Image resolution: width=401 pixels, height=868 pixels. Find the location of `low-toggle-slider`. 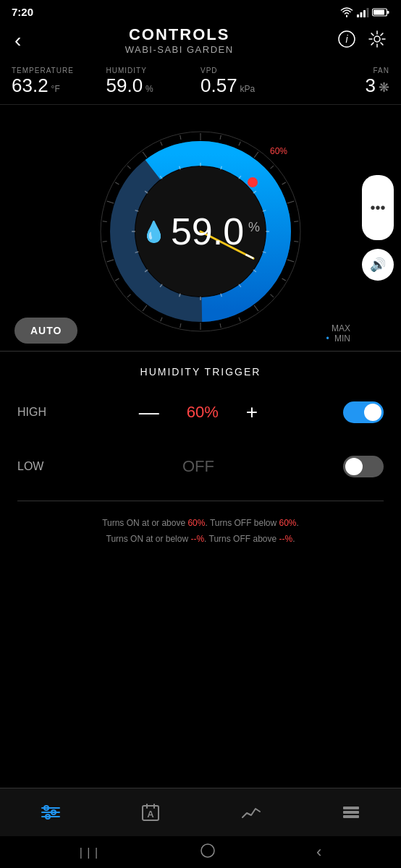

low-toggle-slider is located at coordinates (363, 467).